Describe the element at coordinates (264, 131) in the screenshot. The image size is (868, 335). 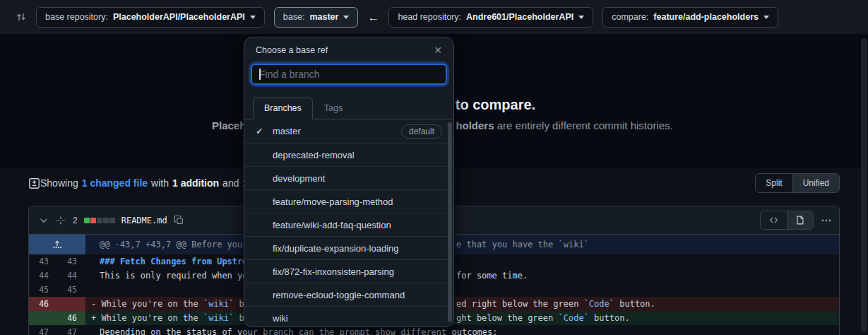
I see `check-icon: ✓` at that location.